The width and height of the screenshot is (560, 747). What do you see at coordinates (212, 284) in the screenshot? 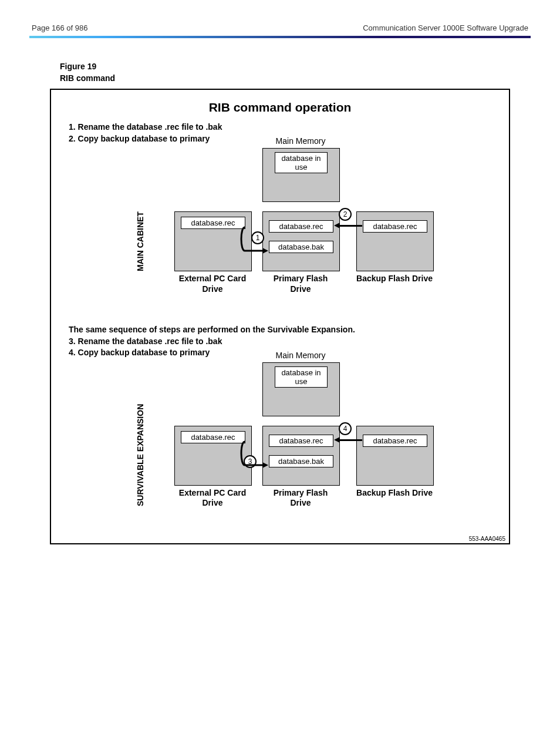
I see `ext-label-a: External PC Card Drive` at bounding box center [212, 284].